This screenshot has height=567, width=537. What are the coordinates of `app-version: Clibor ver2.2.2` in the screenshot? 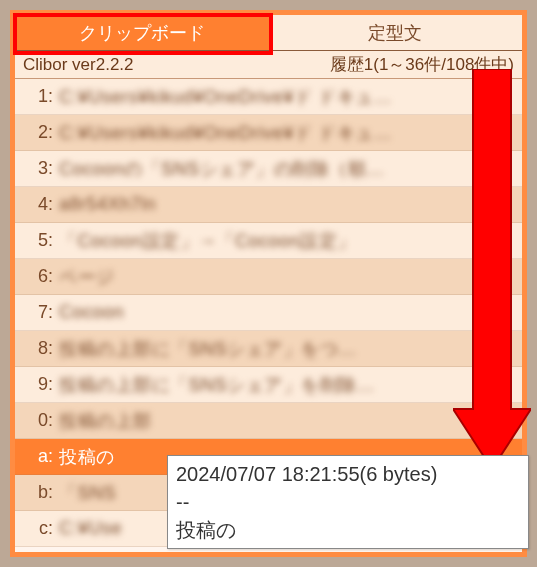 It's located at (78, 65).